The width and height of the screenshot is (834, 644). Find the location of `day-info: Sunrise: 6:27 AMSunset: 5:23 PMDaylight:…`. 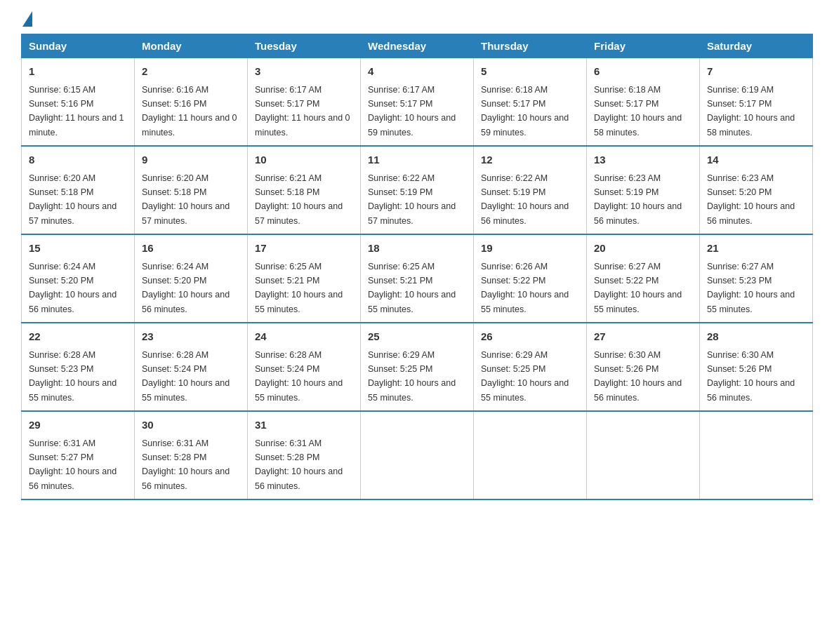

day-info: Sunrise: 6:27 AMSunset: 5:23 PMDaylight:… is located at coordinates (751, 288).